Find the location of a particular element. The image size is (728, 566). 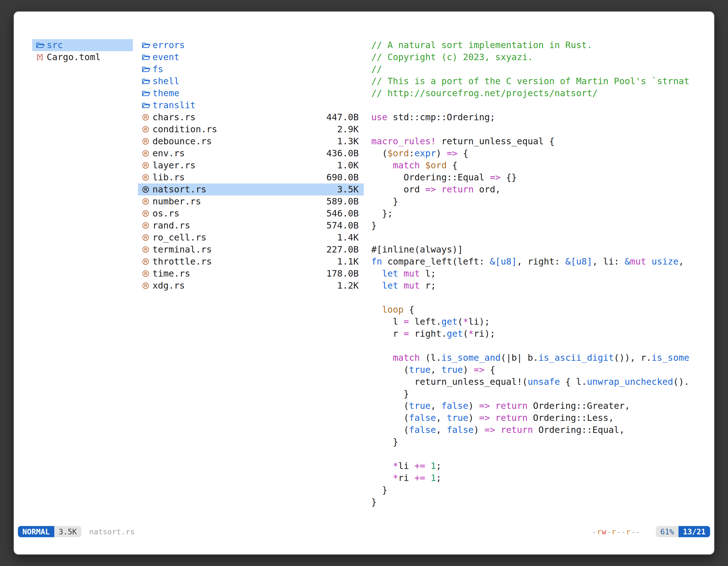

file-row-throttle.rs: throttle.rs1.1K is located at coordinates (251, 262).